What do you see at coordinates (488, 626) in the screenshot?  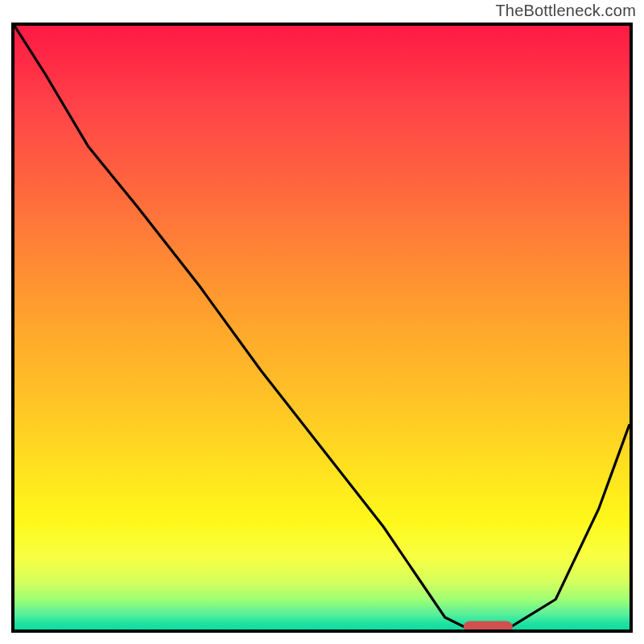 I see `minimum-highlight-marker` at bounding box center [488, 626].